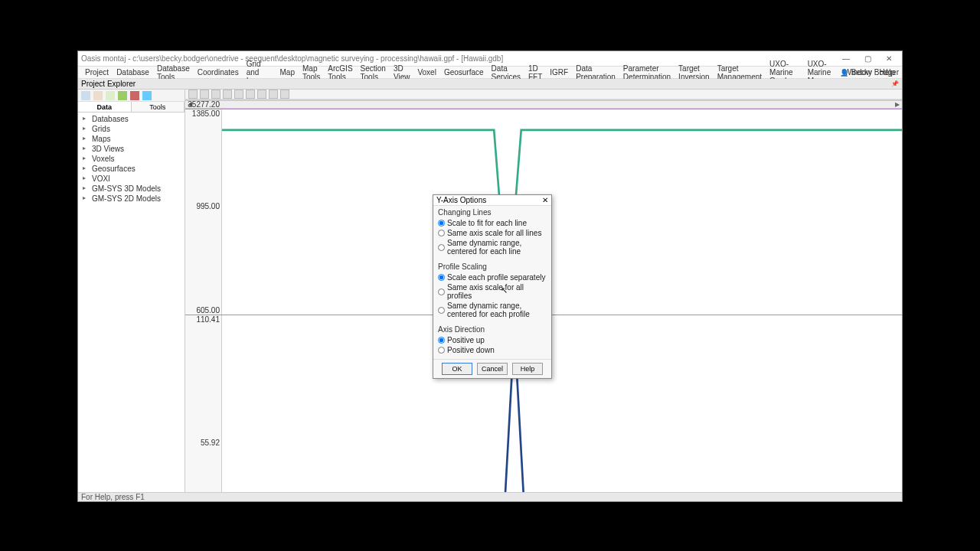  I want to click on ytick: 35277.20, so click(204, 104).